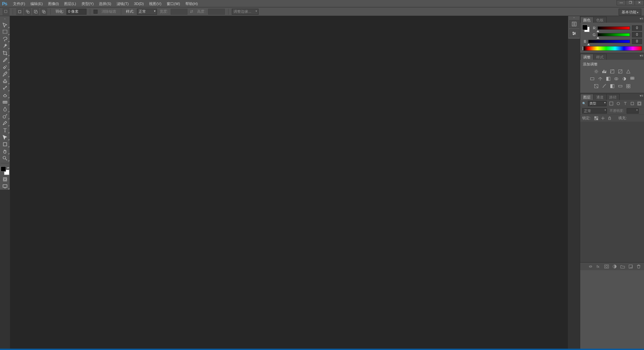  I want to click on menu-edit: 编辑(E), so click(37, 4).